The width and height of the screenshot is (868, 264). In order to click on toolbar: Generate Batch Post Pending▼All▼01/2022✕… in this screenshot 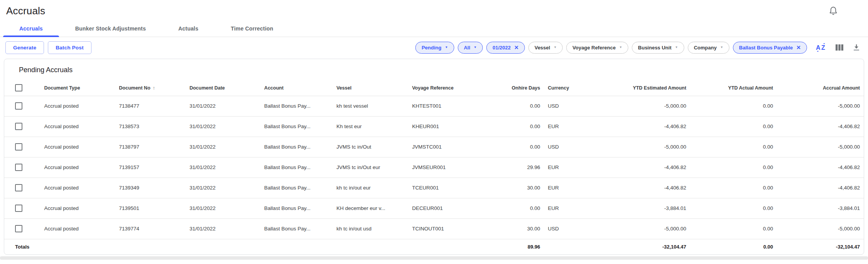, I will do `click(434, 47)`.